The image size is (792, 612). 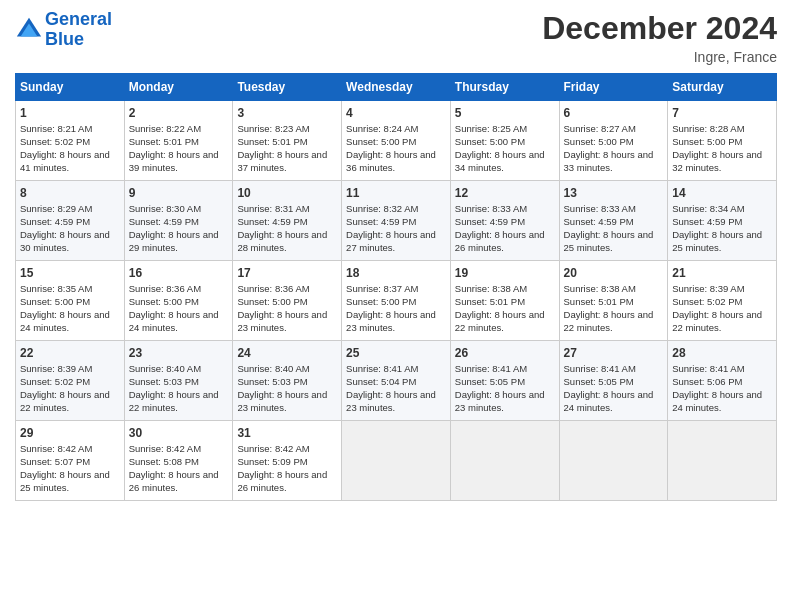 I want to click on calendar-cell: 19Sunrise: 8:38 AMSunset: 5:01 PMDayligh…, so click(x=504, y=301).